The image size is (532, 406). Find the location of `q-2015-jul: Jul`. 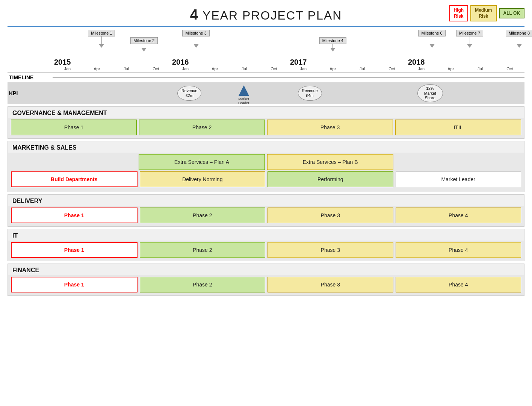

q-2015-jul: Jul is located at coordinates (126, 69).